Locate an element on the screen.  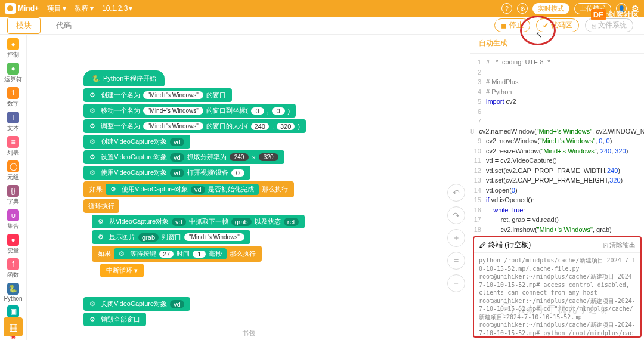
code-line: 15if vd.isOpened(): is located at coordinates (557, 200).